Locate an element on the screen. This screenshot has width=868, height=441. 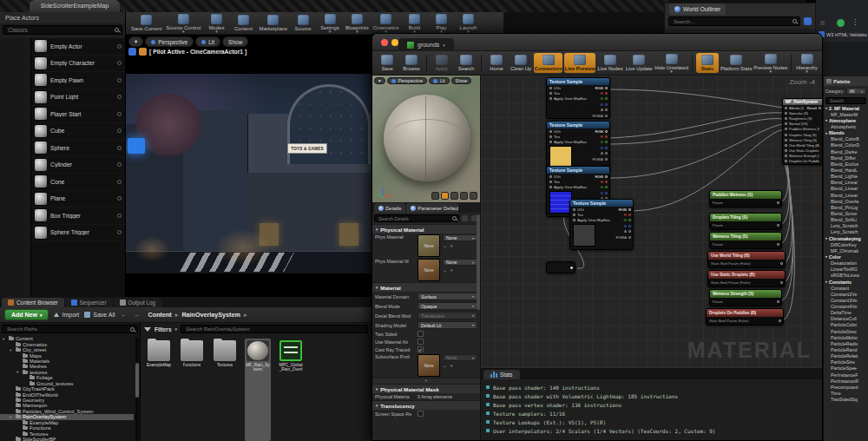
browse-to-icon: ⌖ is located at coordinates (451, 247).